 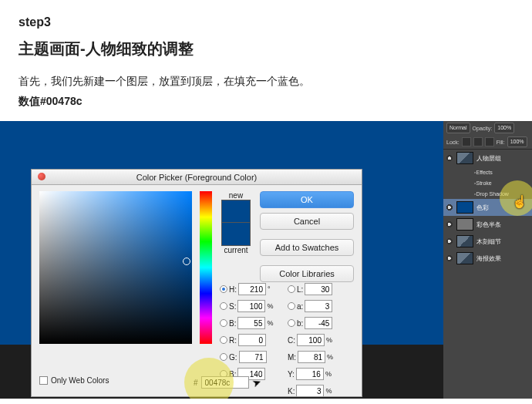 What do you see at coordinates (489, 225) in the screenshot?
I see `layer-name: 彩色半条` at bounding box center [489, 225].